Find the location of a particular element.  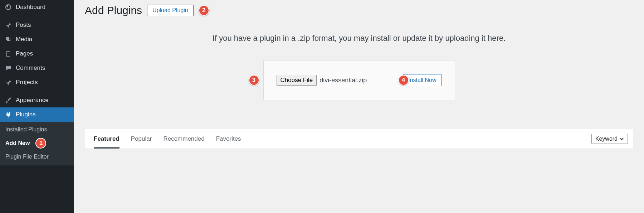

sidebar-item-dashboard: Dashboard is located at coordinates (37, 7).